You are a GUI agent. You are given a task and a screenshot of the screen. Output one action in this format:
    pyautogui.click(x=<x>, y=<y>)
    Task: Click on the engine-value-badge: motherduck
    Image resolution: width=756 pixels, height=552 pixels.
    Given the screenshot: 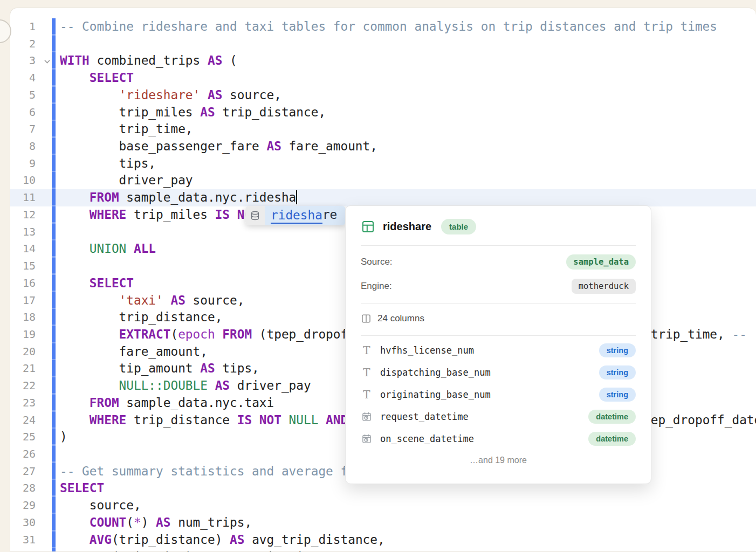 What is the action you would take?
    pyautogui.click(x=604, y=286)
    